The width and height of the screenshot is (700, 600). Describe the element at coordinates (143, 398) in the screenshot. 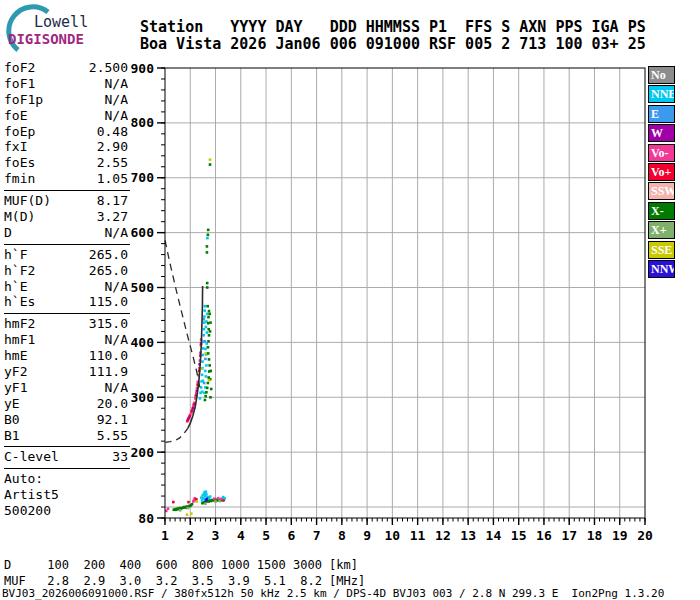

I see `y-axis-tick-label: 300` at that location.